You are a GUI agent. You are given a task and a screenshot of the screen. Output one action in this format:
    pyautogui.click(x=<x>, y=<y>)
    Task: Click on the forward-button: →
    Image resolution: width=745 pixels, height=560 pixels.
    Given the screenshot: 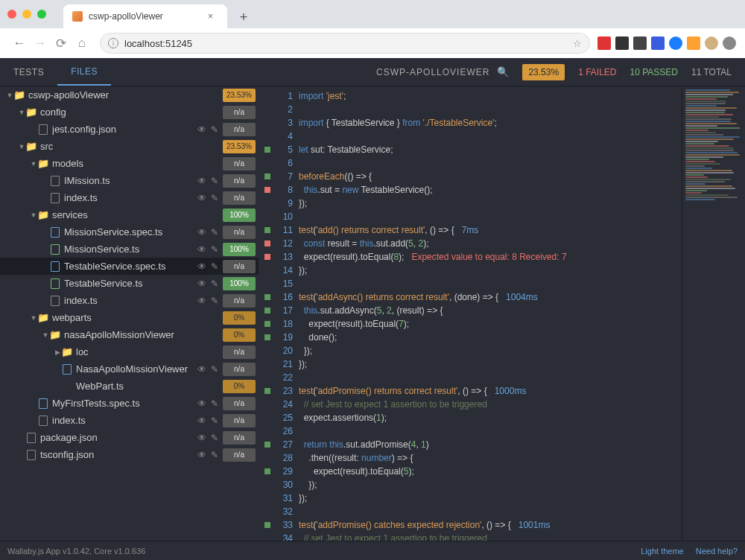 What is the action you would take?
    pyautogui.click(x=40, y=43)
    